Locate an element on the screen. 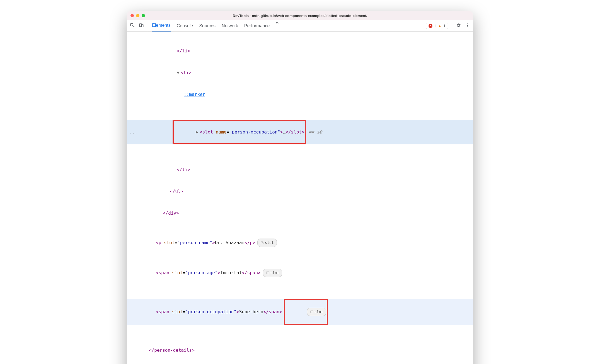  tab-sources: Sources is located at coordinates (207, 26).